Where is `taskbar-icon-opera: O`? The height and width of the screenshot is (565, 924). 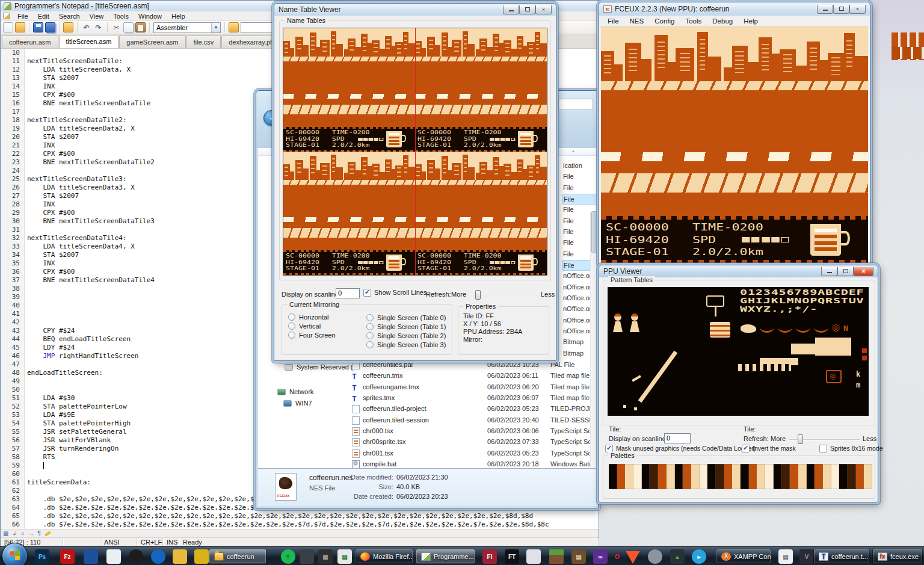
taskbar-icon-opera: O is located at coordinates (617, 557).